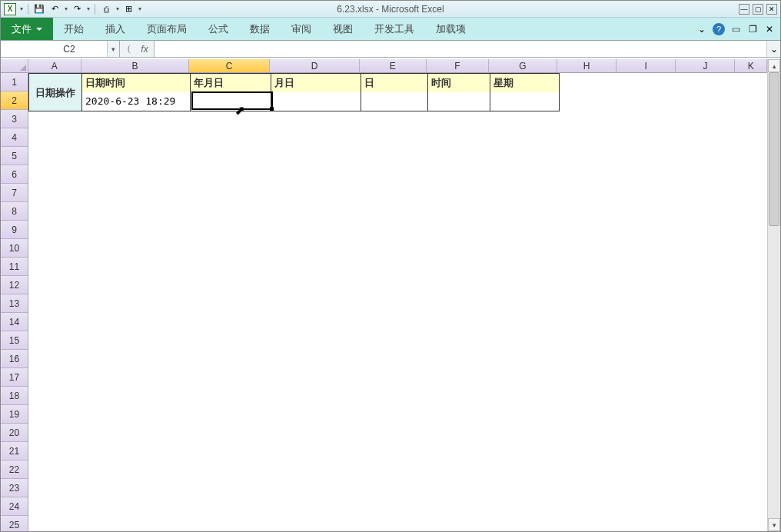  Describe the element at coordinates (774, 66) in the screenshot. I see `scroll-up-button: ▴` at that location.